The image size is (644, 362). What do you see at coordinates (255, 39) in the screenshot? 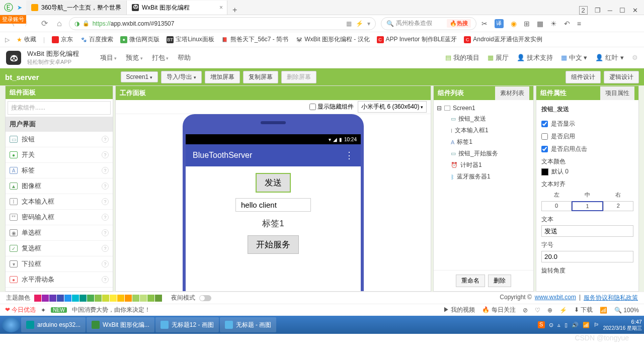
I see `bookmark-item: 📕熊爸天下_56c7 - 简书` at bounding box center [255, 39].